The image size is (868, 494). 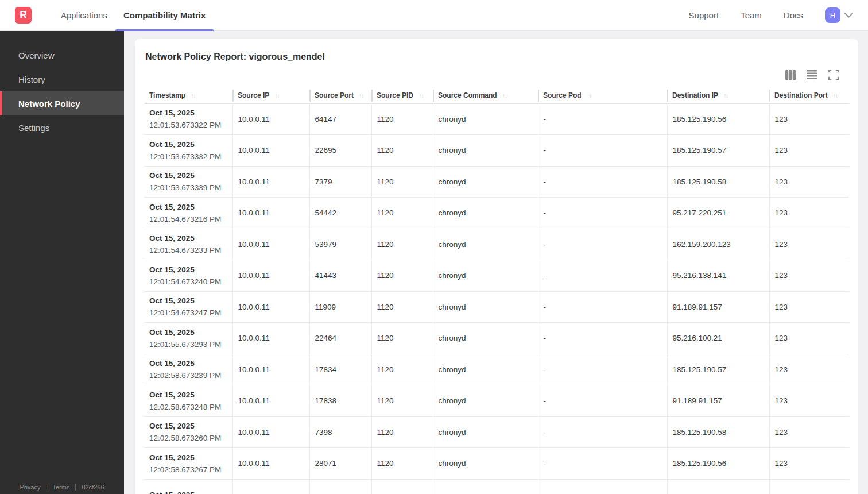 I want to click on table-row: Oct 15, 202512:01:53.673322 PM10.0.0.116…, so click(x=497, y=119).